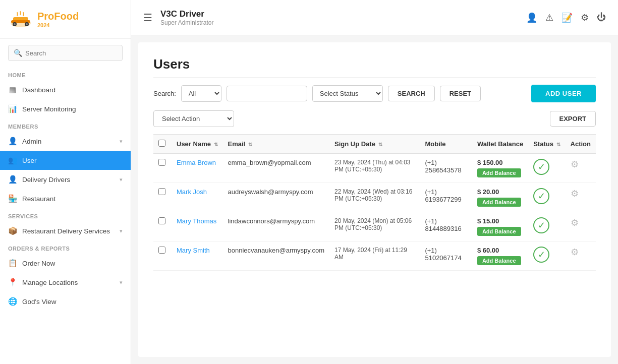  Describe the element at coordinates (567, 18) in the screenshot. I see `notes-icon: 📝` at that location.